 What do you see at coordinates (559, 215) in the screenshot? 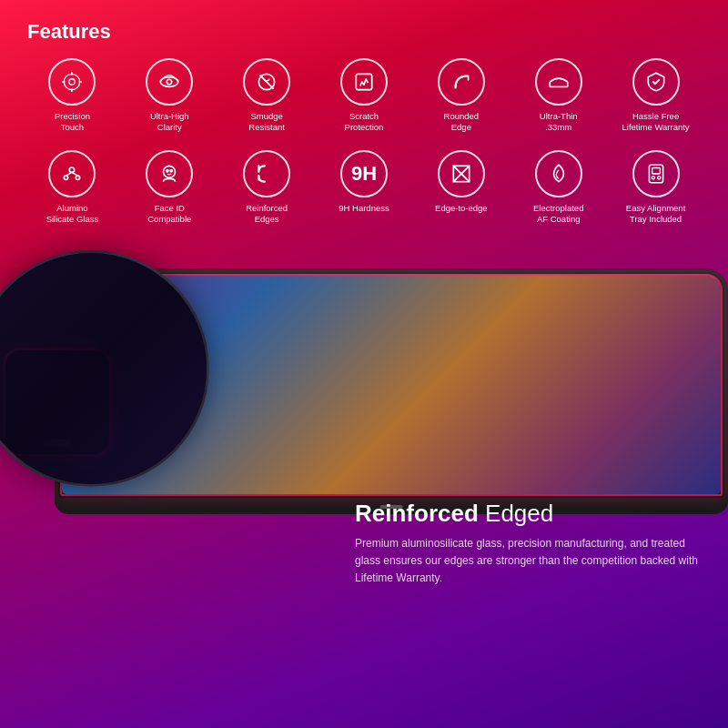
I see `electroplated-label: ElectroplatedAF Coating` at bounding box center [559, 215].